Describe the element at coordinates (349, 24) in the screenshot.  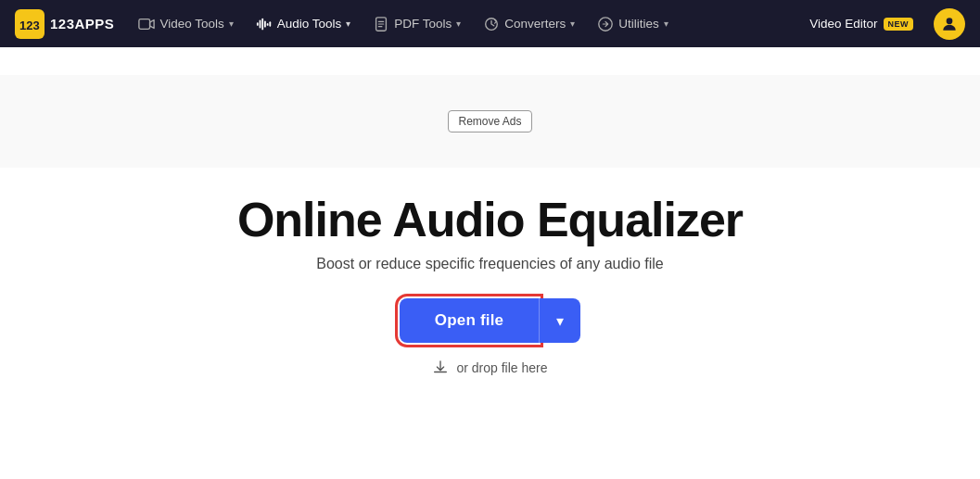
I see `chevron-down-icon-audio: ▾` at that location.